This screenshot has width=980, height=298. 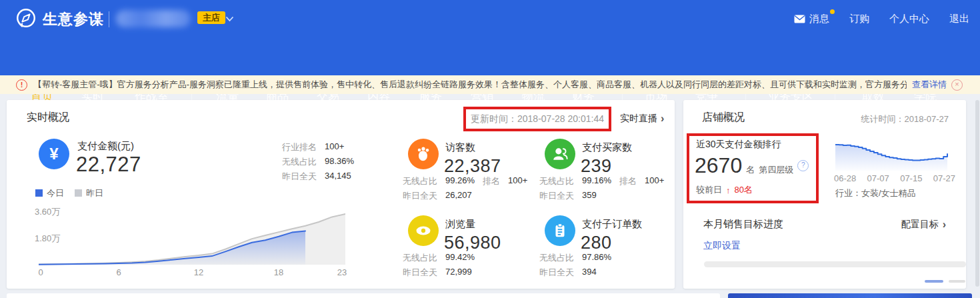 What do you see at coordinates (959, 19) in the screenshot?
I see `logout-label: 退出` at bounding box center [959, 19].